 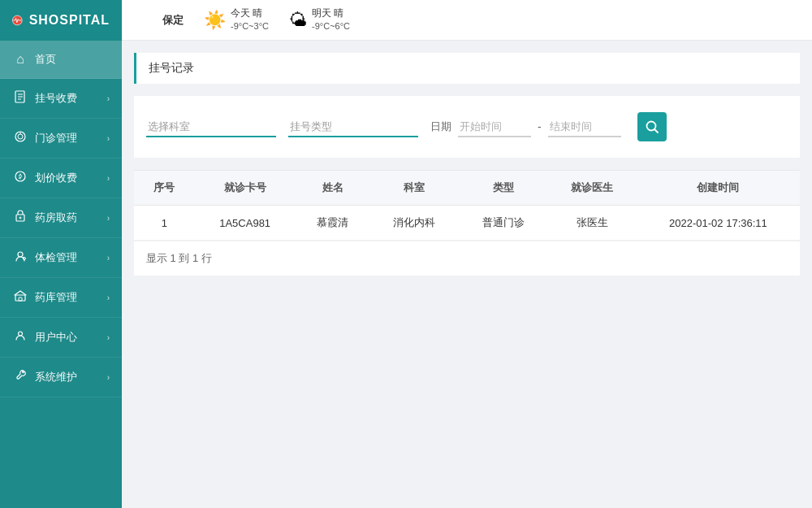 What do you see at coordinates (214, 20) in the screenshot?
I see `today-weather-icon: ☀️` at bounding box center [214, 20].